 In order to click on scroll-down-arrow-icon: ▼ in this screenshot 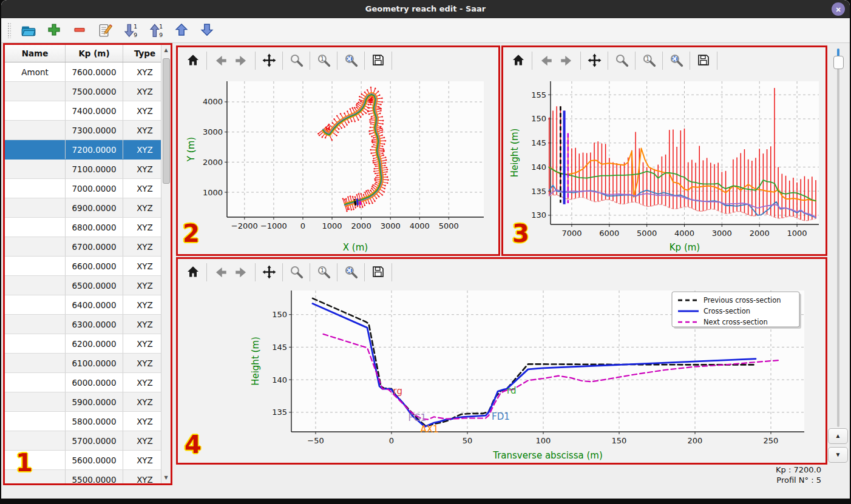, I will do `click(166, 478)`.